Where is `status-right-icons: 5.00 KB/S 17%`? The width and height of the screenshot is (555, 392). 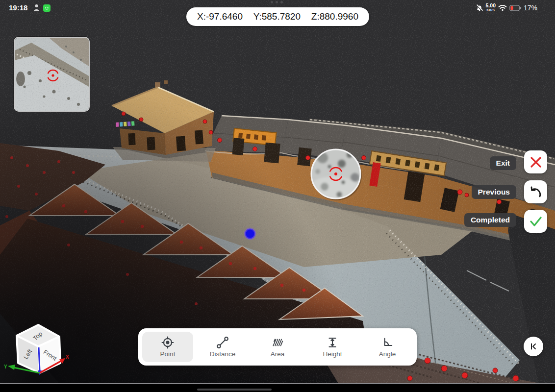 status-right-icons: 5.00 KB/S 17% is located at coordinates (506, 8).